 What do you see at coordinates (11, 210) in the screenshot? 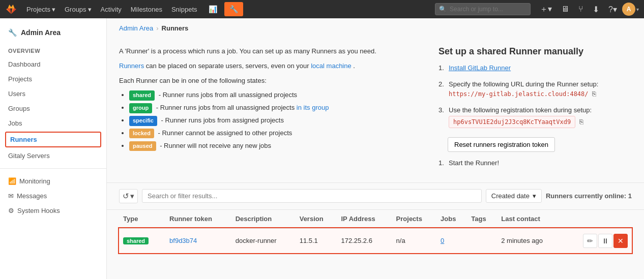
I see `system-hooks-icon: ⚙` at bounding box center [11, 210].